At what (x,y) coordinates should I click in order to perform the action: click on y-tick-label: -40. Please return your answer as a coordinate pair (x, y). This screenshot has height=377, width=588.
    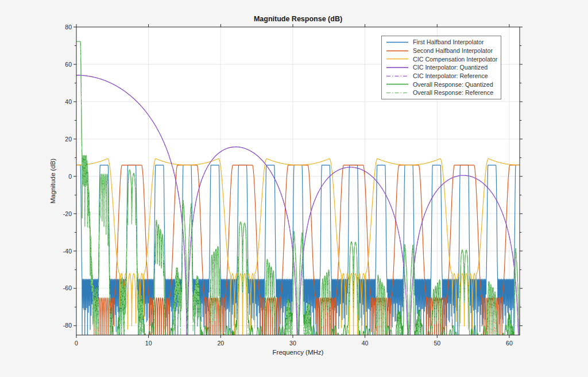
    Looking at the image, I should click on (68, 251).